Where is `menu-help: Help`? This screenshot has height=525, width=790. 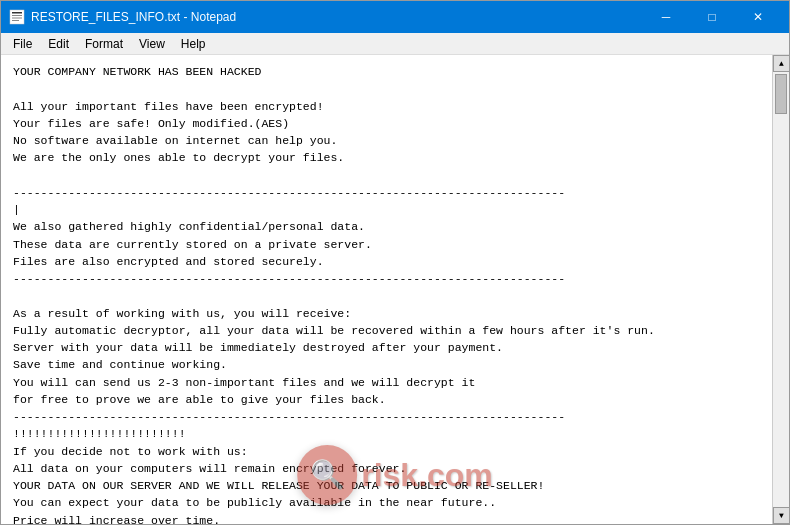
menu-help: Help is located at coordinates (194, 44).